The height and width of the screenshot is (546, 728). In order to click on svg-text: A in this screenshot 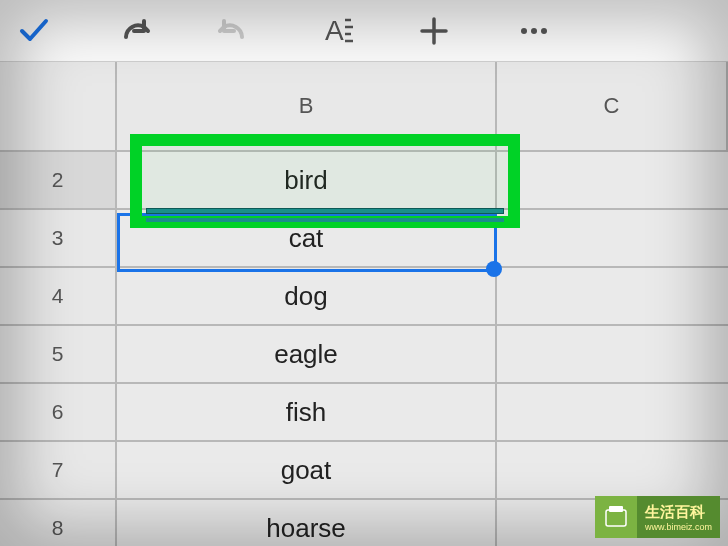, I will do `click(334, 30)`.